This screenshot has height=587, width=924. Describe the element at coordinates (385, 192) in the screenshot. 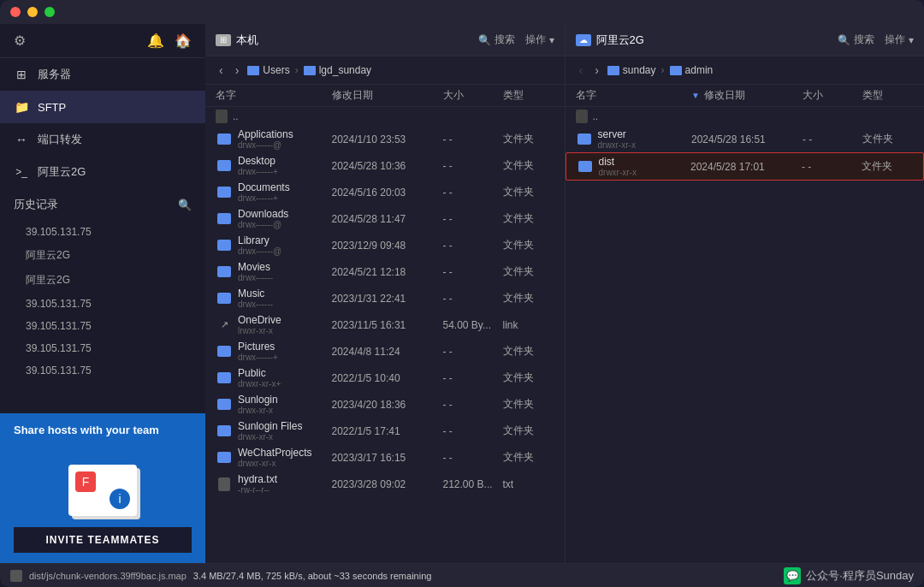

I see `local-file-row-documents: Documents drwx------+ 2024/5/16 20:03 - …` at that location.